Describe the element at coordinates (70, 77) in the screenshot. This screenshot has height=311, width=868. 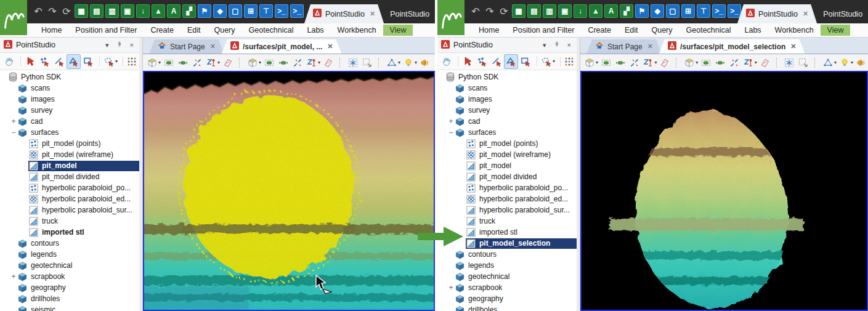
I see `tree-item-python-sdk: Python SDK` at that location.